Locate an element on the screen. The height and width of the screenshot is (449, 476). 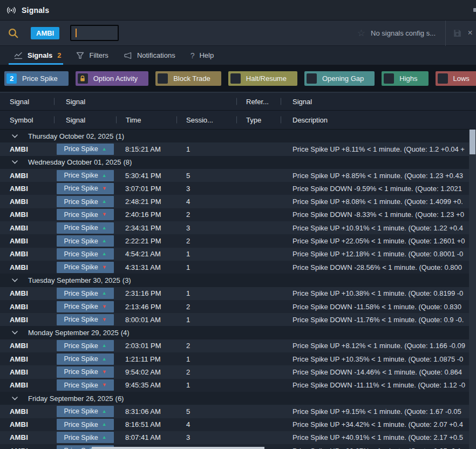
session-cell: 4 is located at coordinates (206, 202).